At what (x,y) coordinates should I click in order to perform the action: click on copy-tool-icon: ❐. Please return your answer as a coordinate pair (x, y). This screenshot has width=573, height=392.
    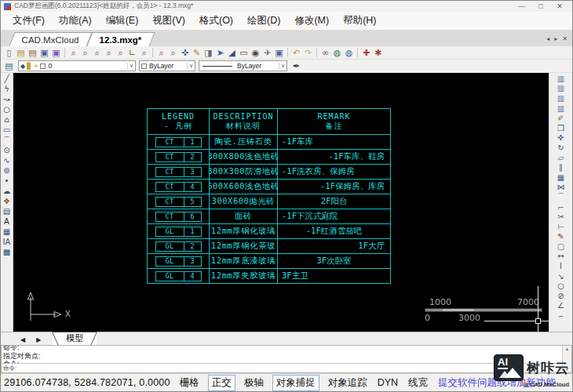
    Looking at the image, I should click on (561, 129).